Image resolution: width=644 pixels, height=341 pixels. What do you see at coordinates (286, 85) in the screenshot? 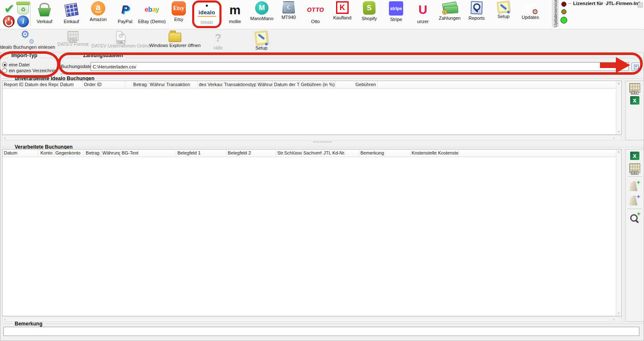
I see `column-header: Datum der Tr` at bounding box center [286, 85].